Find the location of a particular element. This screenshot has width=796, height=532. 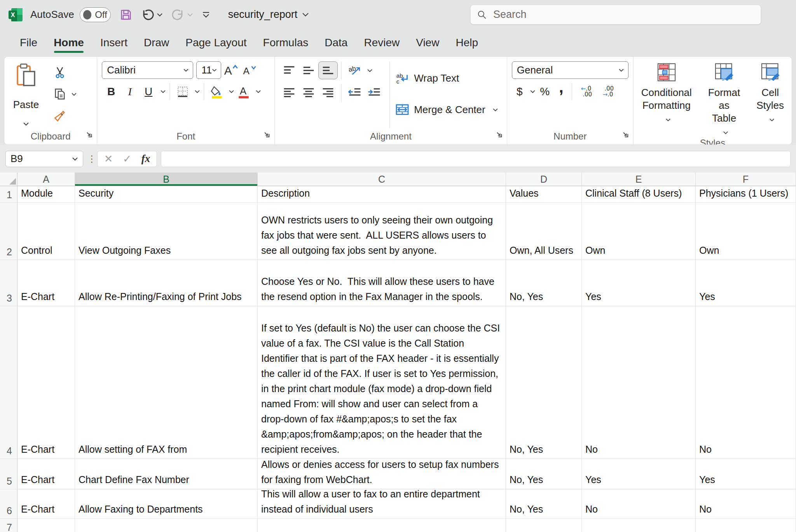

row-header-4: 4 is located at coordinates (9, 382).